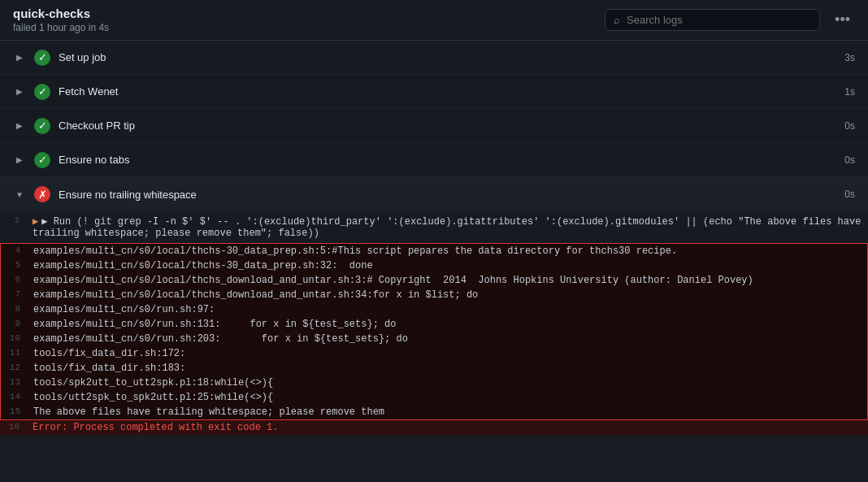 The image size is (868, 482). What do you see at coordinates (447, 57) in the screenshot?
I see `job-name: Set up job` at bounding box center [447, 57].